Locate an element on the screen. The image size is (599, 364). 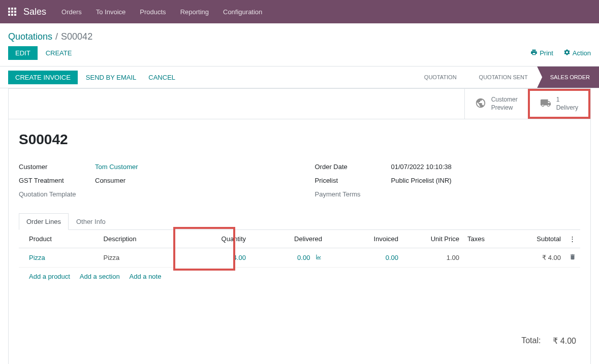
stat-delivery-label: Delivery is located at coordinates (567, 108).